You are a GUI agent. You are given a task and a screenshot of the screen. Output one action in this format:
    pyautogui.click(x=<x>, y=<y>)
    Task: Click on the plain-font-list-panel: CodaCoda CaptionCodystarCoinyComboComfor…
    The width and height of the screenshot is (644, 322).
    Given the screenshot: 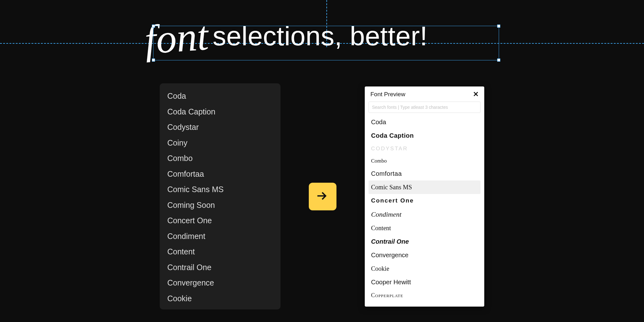 What is the action you would take?
    pyautogui.click(x=220, y=196)
    